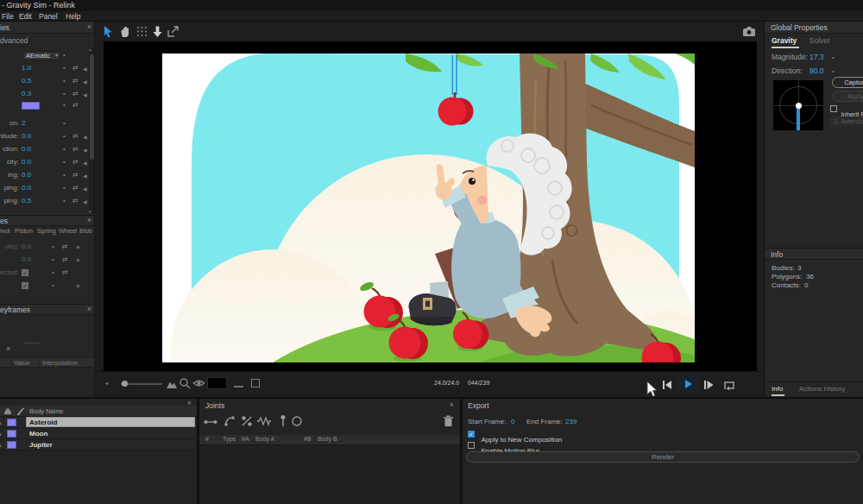  I want to click on select-tool-icon, so click(109, 31).